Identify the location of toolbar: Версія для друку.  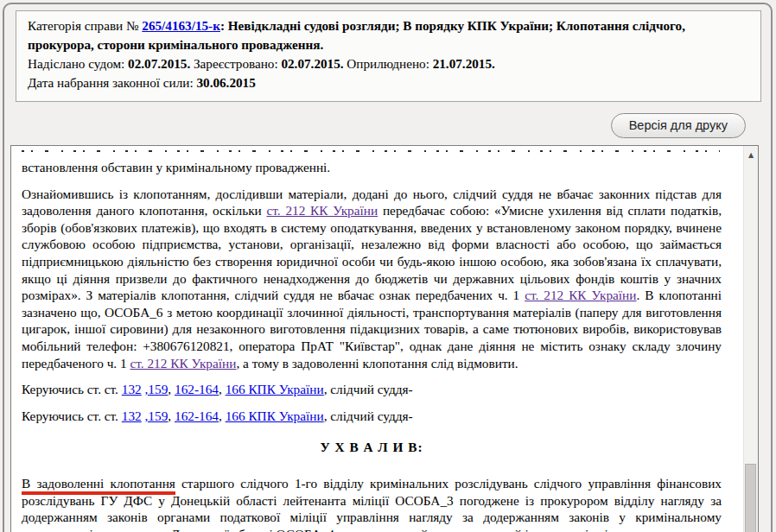
(387, 124).